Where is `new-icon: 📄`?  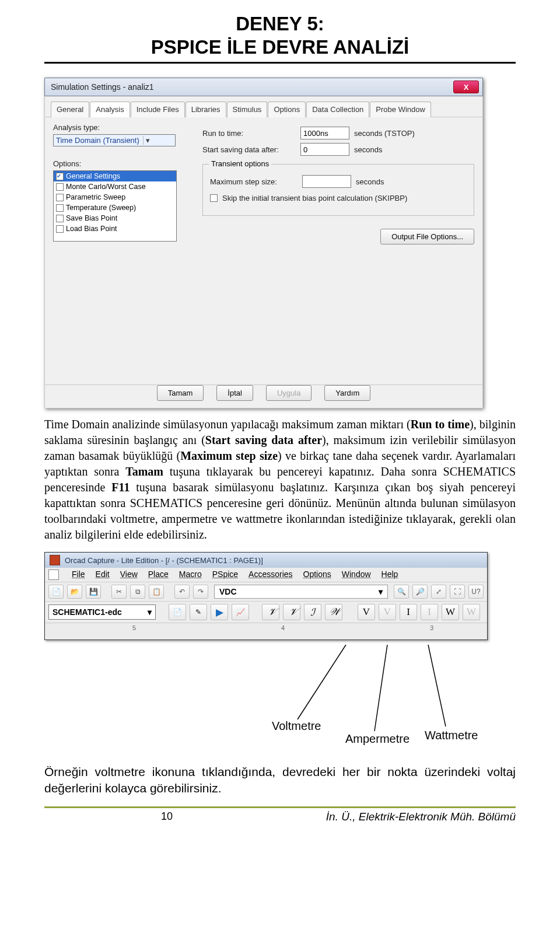 new-icon: 📄 is located at coordinates (56, 592).